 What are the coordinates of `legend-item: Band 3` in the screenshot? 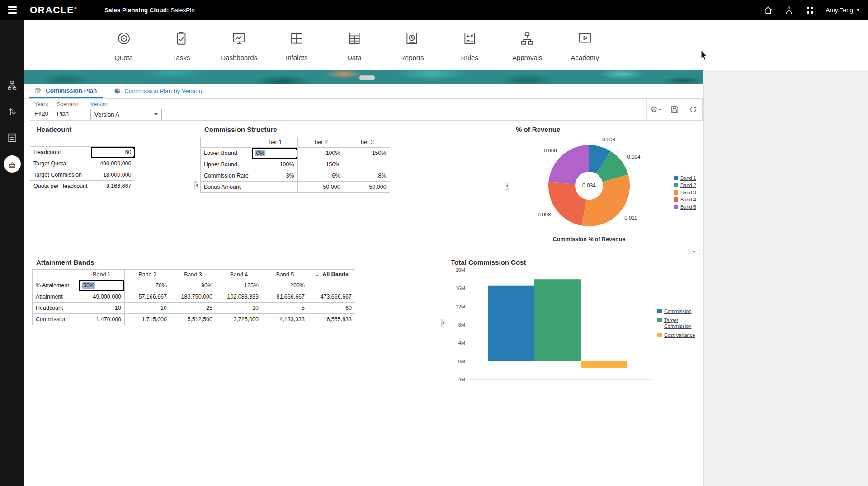 It's located at (685, 192).